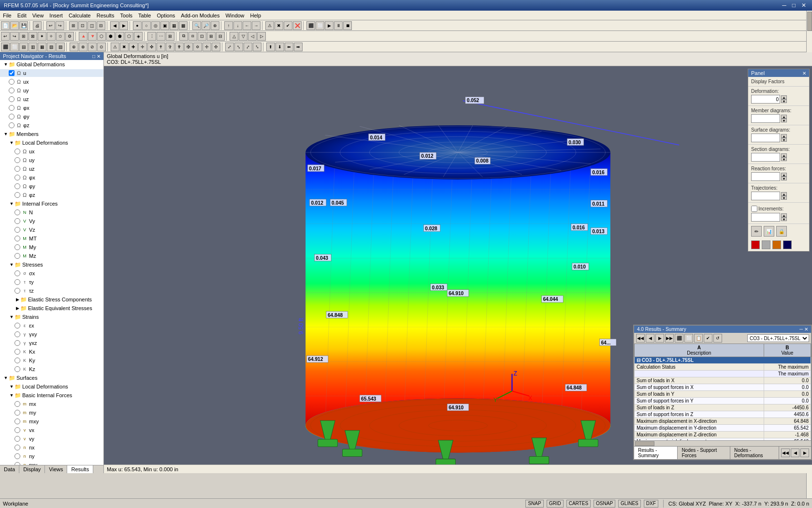 Image resolution: width=812 pixels, height=508 pixels. What do you see at coordinates (784, 215) in the screenshot?
I see `increments-spin-up: ▲` at bounding box center [784, 215].